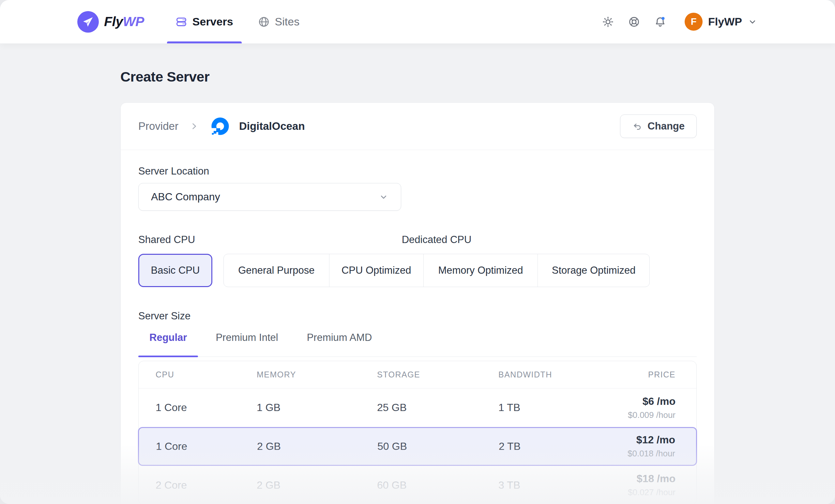  What do you see at coordinates (110, 22) in the screenshot?
I see `brand: FlyWP` at bounding box center [110, 22].